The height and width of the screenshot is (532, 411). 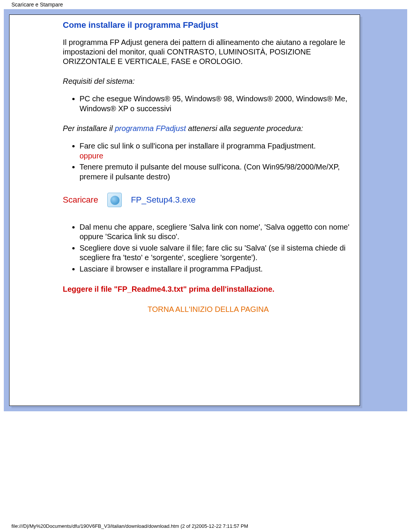 I want to click on steps-b-list: Dal menu che appare, scegliere 'Salva li…, so click(x=208, y=248).